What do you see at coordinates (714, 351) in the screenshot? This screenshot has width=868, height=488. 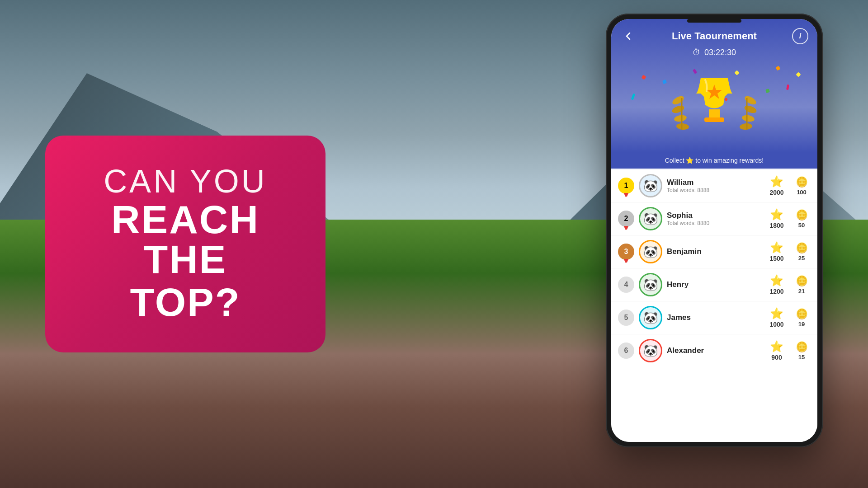 I see `player-info-6: Alexander` at bounding box center [714, 351].